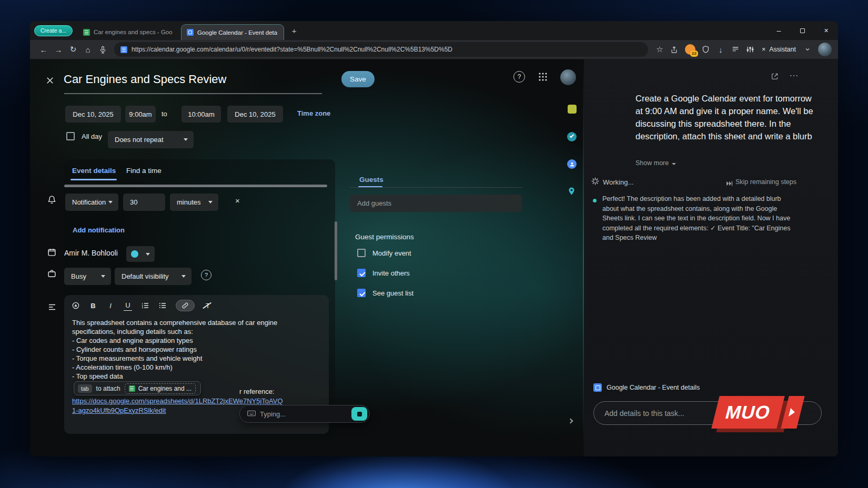  Describe the element at coordinates (359, 414) in the screenshot. I see `stop-button` at that location.